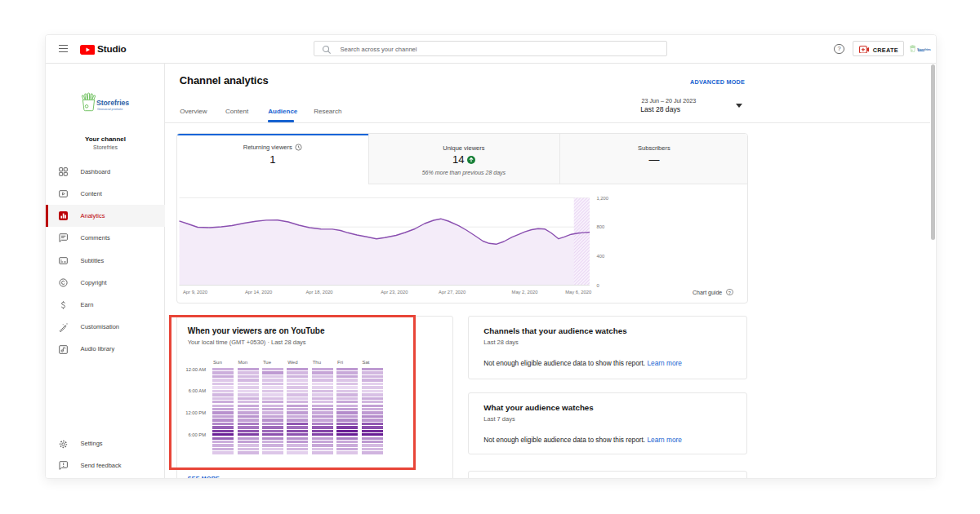 This screenshot has width=980, height=514. I want to click on svg-text: 800, so click(601, 227).